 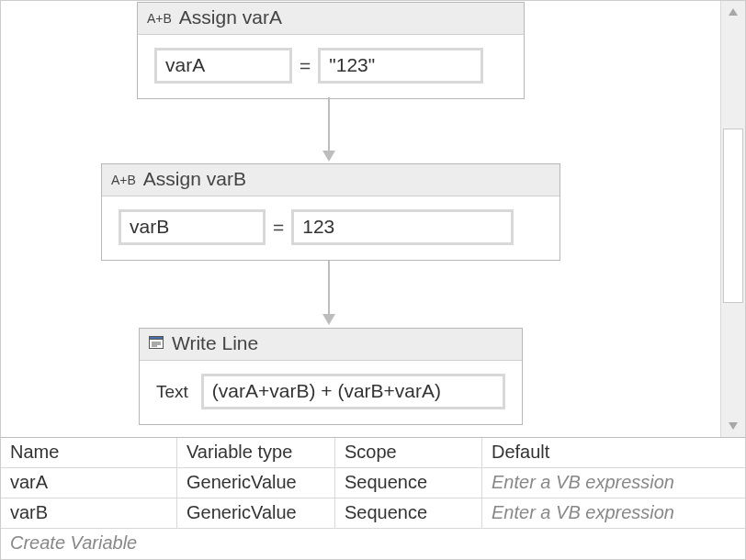 What do you see at coordinates (373, 483) in the screenshot?
I see `variable-row: varA GenericValue Sequence Enter a VB ex…` at bounding box center [373, 483].